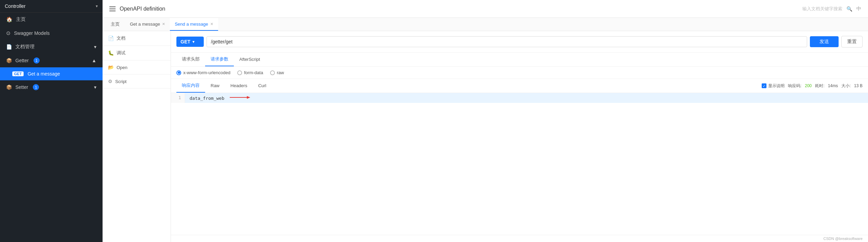  What do you see at coordinates (137, 68) in the screenshot?
I see `left-panel-open: 📂 Open` at bounding box center [137, 68].